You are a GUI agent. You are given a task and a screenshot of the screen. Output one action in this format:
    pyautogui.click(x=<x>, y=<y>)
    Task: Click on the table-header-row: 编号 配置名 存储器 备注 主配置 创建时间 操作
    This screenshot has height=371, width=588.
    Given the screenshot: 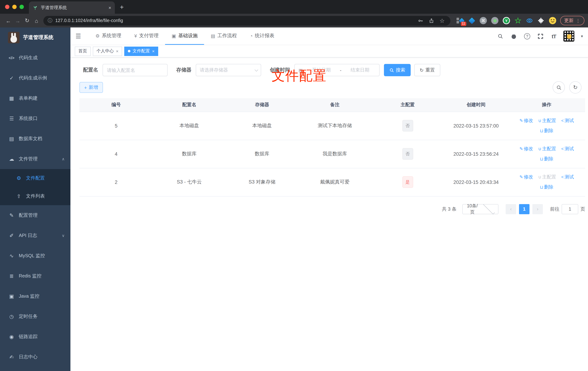 What is the action you would take?
    pyautogui.click(x=332, y=105)
    